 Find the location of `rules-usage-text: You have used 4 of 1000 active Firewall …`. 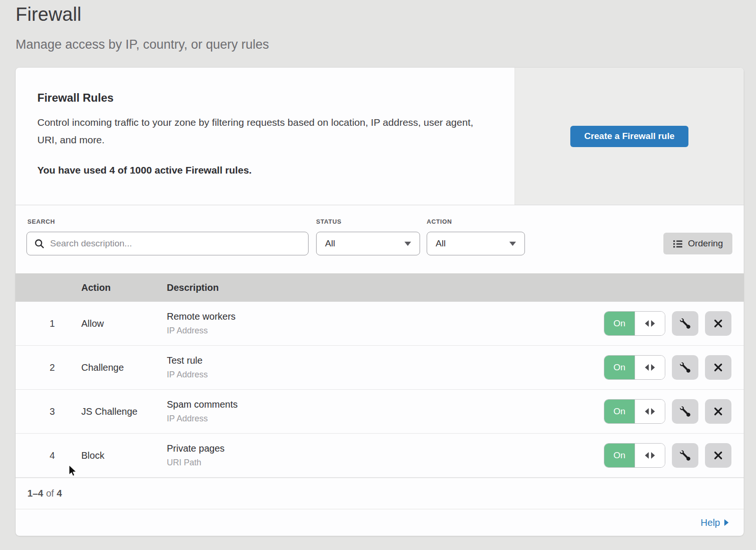

rules-usage-text: You have used 4 of 1000 active Firewall … is located at coordinates (265, 170).